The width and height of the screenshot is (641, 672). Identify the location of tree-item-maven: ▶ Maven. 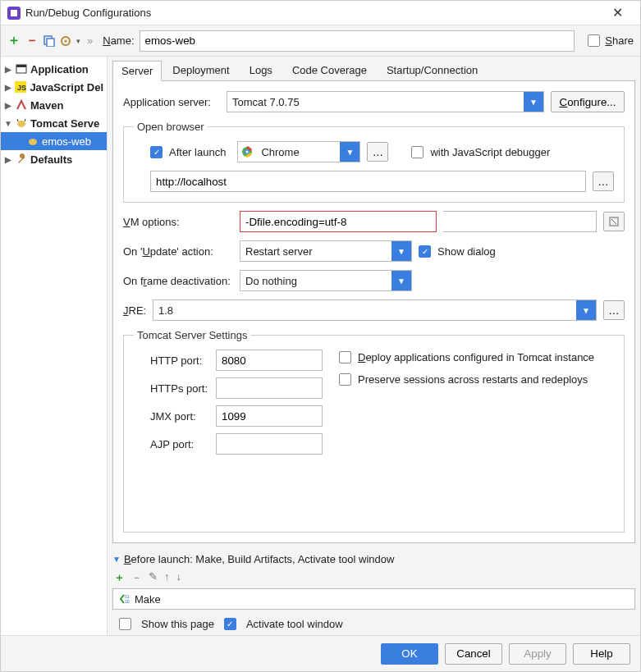
(54, 105).